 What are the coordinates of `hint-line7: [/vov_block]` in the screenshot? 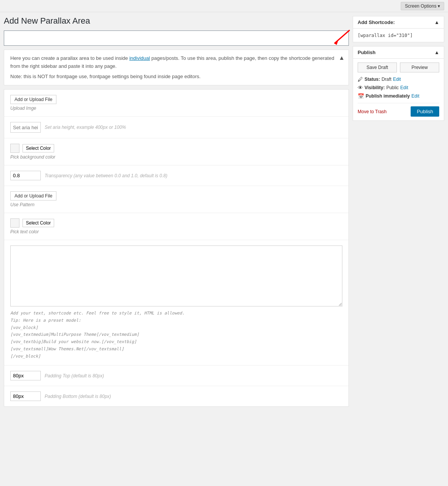 It's located at (25, 356).